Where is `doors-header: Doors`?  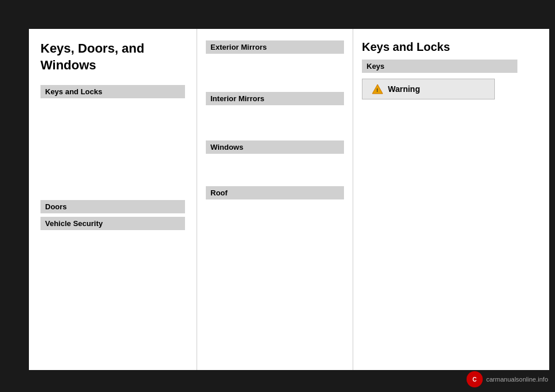 doors-header: Doors is located at coordinates (113, 207).